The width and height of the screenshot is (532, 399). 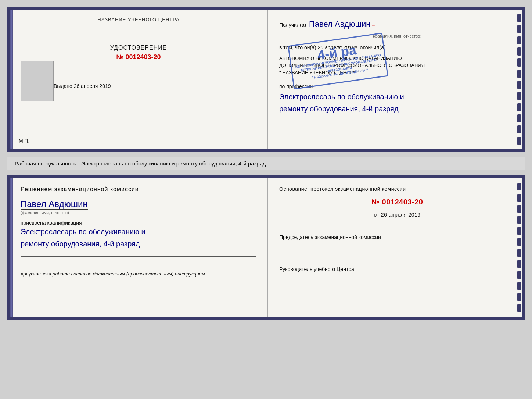 What do you see at coordinates (24, 141) in the screenshot?
I see `mp-label: М.П.` at bounding box center [24, 141].